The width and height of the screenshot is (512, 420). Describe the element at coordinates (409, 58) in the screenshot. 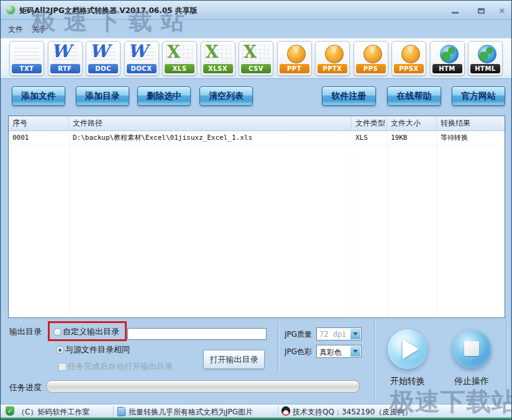

I see `format-icon-ppsx: PPSX` at that location.